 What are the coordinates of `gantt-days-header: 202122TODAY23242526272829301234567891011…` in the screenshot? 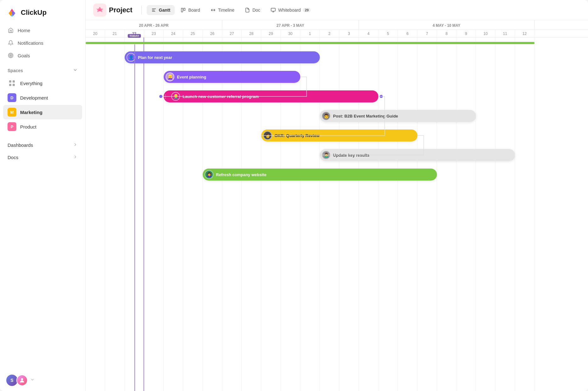 It's located at (337, 34).